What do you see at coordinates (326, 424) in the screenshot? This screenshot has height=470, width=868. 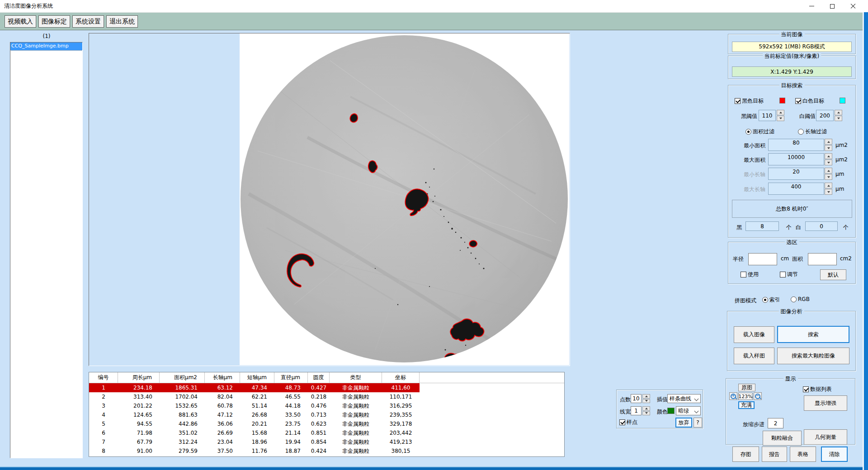 I see `table-row: 594.55442.8636.0620.2123.750.623非金属颗粒329…` at bounding box center [326, 424].